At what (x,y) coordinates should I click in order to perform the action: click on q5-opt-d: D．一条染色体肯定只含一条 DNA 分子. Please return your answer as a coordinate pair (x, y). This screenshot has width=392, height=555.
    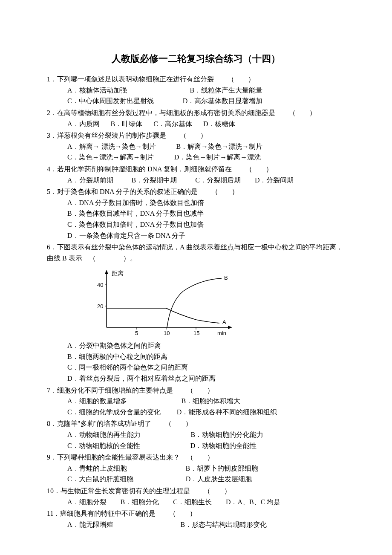
    Looking at the image, I should click on (206, 236).